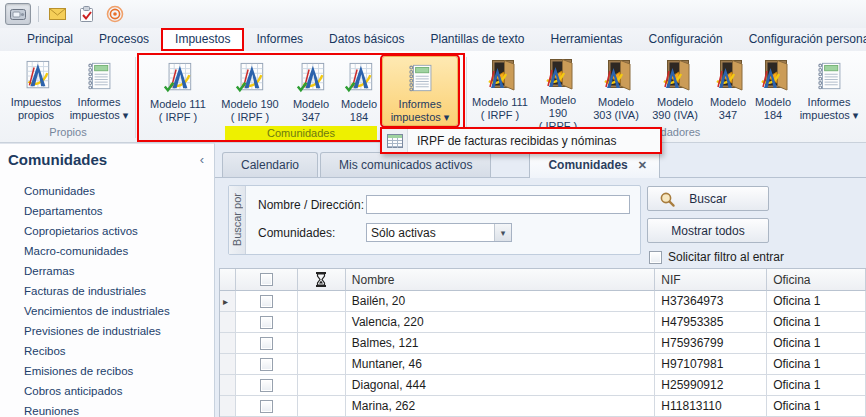  What do you see at coordinates (280, 40) in the screenshot?
I see `tab-informes: Informes` at bounding box center [280, 40].